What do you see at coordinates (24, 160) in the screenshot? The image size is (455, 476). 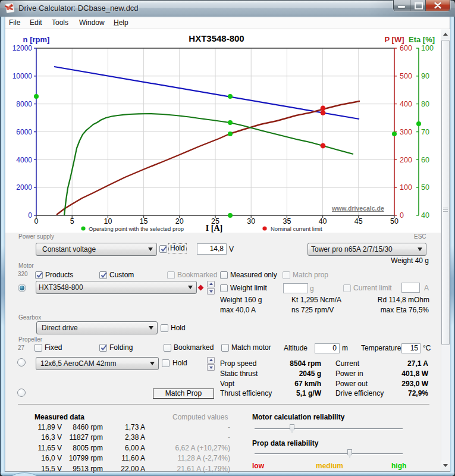 I see `svg-text: 4000` at bounding box center [24, 160].